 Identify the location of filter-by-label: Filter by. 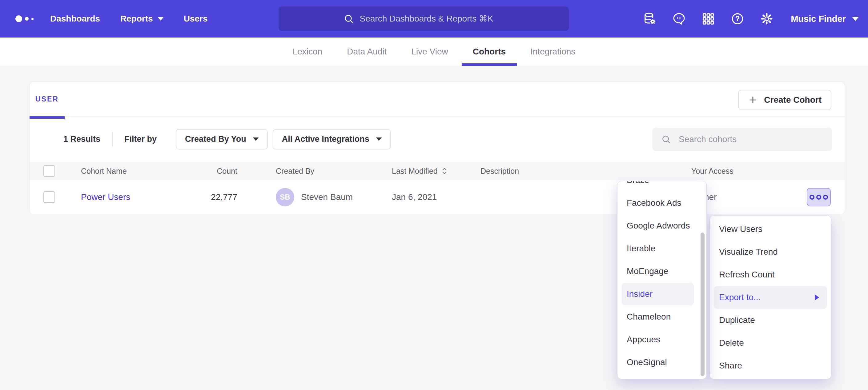
(141, 139).